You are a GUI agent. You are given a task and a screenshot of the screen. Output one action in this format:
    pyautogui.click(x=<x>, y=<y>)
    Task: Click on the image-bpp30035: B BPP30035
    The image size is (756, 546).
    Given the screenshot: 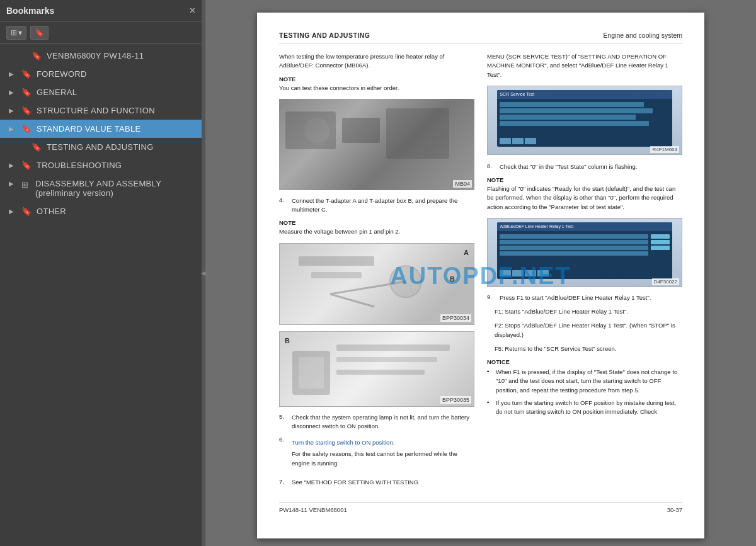 What is the action you would take?
    pyautogui.click(x=377, y=369)
    